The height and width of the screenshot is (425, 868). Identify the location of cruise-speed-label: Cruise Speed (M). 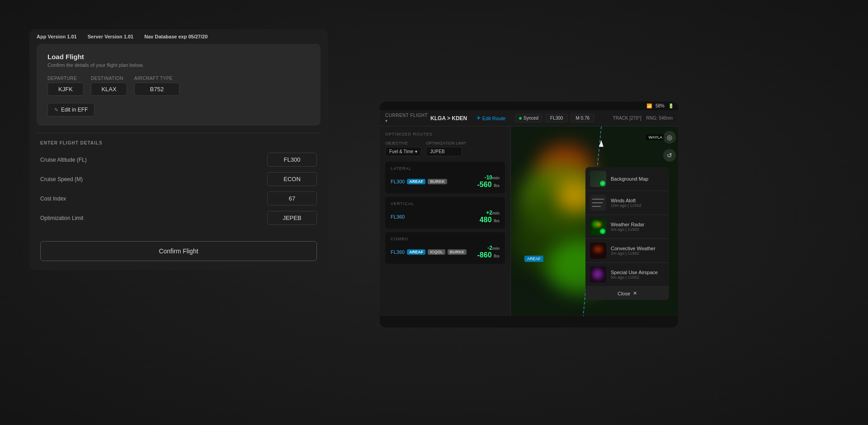
(61, 179).